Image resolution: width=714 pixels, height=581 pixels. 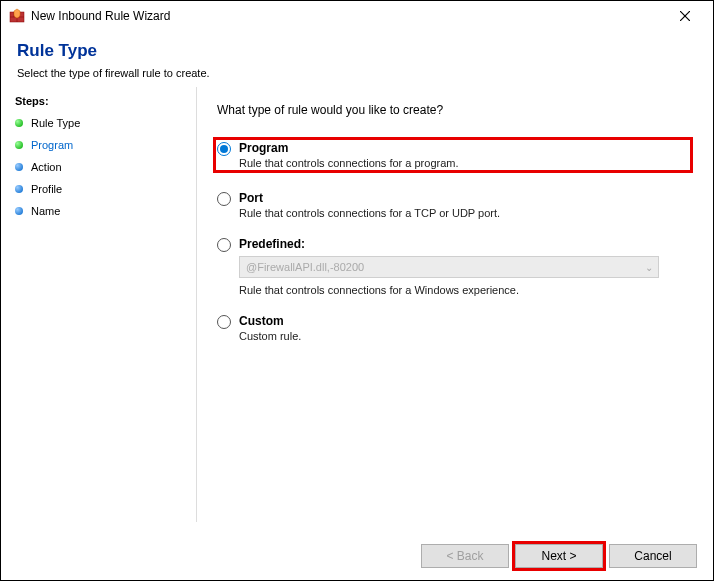 I want to click on option-port-desc: Rule that controls connections for a TCP…, so click(x=466, y=213).